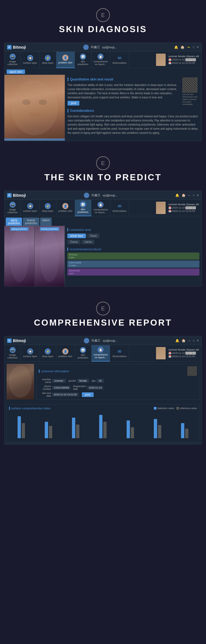  What do you see at coordinates (30, 211) in the screenshot?
I see `tab2-surface-label: surface layer` at bounding box center [30, 211].